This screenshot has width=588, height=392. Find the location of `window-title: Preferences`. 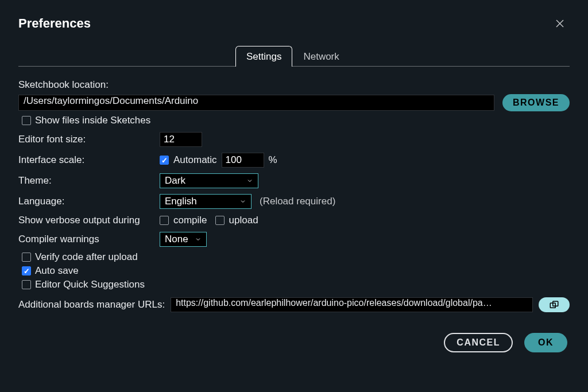

window-title: Preferences is located at coordinates (55, 24).